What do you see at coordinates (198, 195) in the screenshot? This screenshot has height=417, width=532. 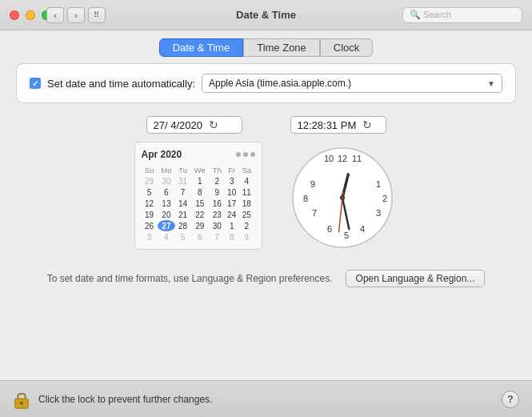 I see `calendar: Apr 2020 SuMoTuWeThFrSa 2930311234567891…` at bounding box center [198, 195].